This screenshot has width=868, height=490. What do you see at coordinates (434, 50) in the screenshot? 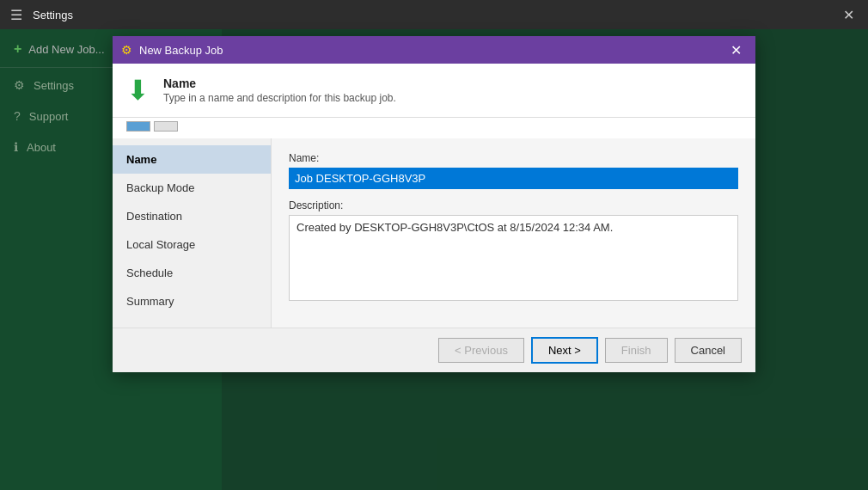
I see `modal-title-bar: ⚙ New Backup Job ✕` at bounding box center [434, 50].